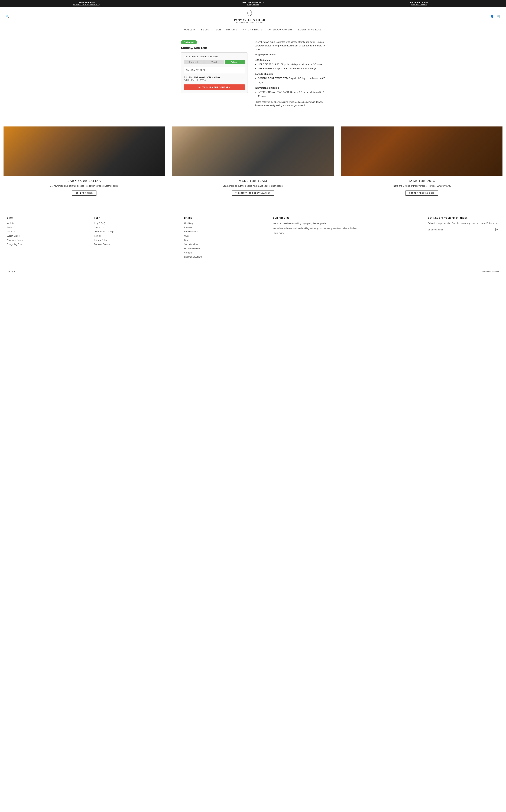 The height and width of the screenshot is (812, 506). Describe the element at coordinates (186, 240) in the screenshot. I see `footer-brand-blog: Blog` at that location.